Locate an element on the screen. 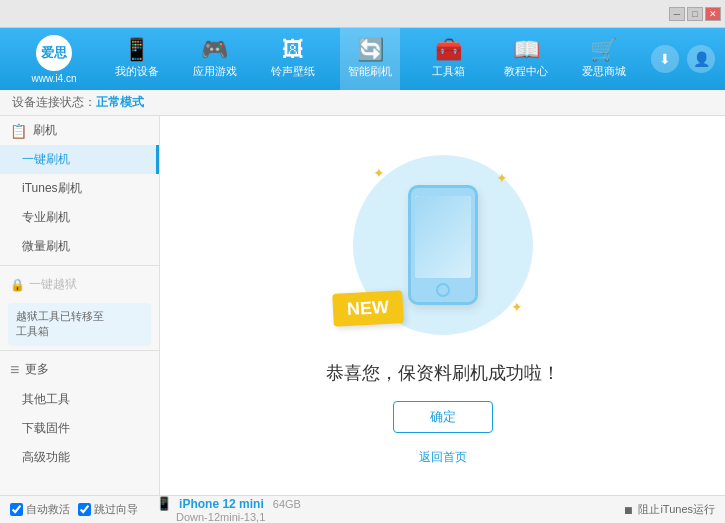 This screenshot has height=523, width=725. success-title: 恭喜您，保资料刷机成功啦！ is located at coordinates (443, 373).